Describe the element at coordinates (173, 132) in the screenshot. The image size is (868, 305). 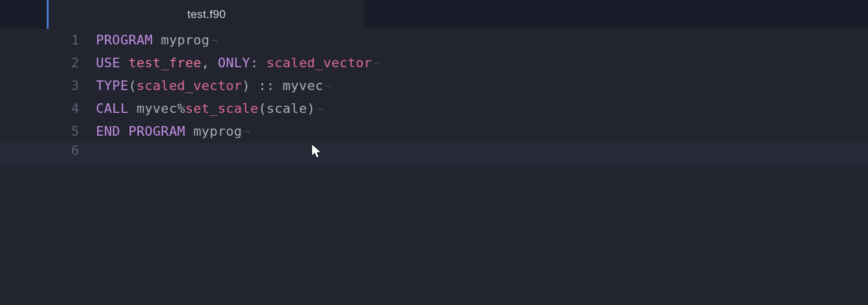
I see `code-text: END PROGRAM myprog¬` at that location.